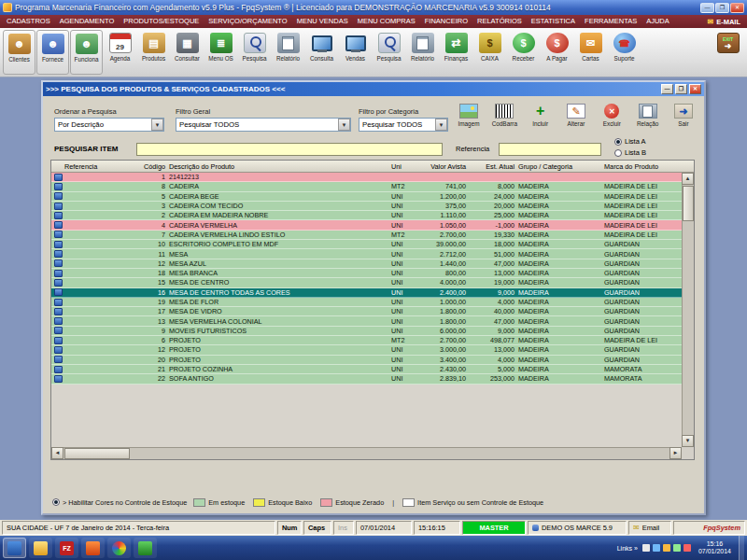  Describe the element at coordinates (627, 549) in the screenshot. I see `taskbar-links: Links»` at that location.